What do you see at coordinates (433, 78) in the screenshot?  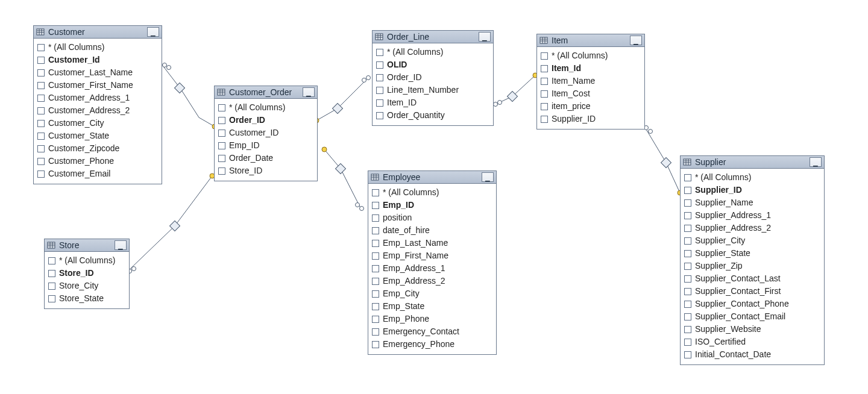 I see `table-order_line: Order_Line▁* (All Columns)OLIDOrder_IDLi…` at bounding box center [433, 78].